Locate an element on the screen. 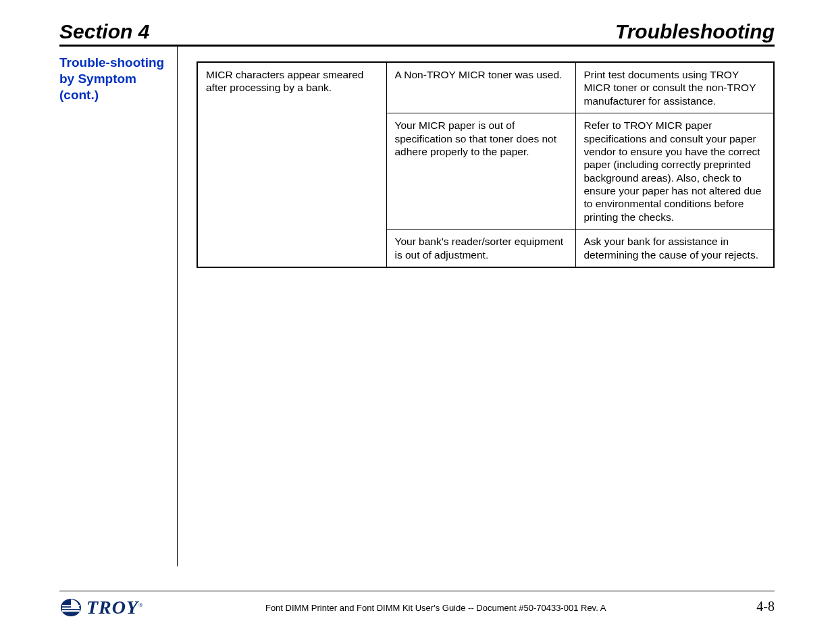  symptom-cell: MICR characters appear smeared after pro… is located at coordinates (292, 165).